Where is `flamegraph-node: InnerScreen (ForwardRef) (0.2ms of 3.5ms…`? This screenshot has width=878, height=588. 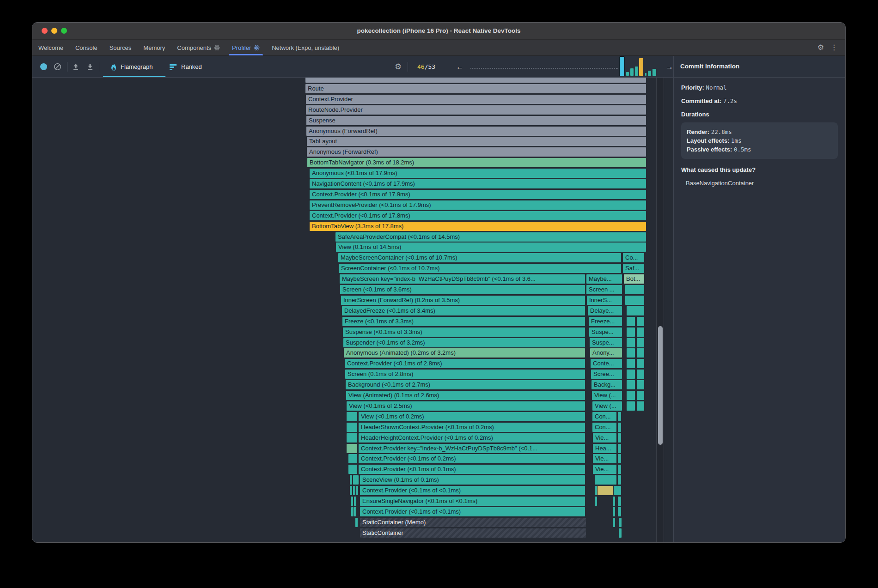
flamegraph-node: InnerScreen (ForwardRef) (0.2ms of 3.5ms… is located at coordinates (463, 300).